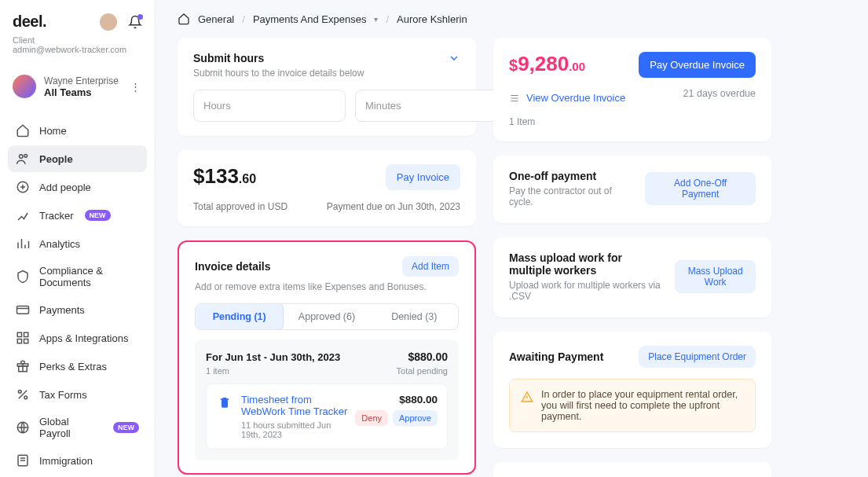 Image resolution: width=868 pixels, height=477 pixels. I want to click on nav-label: Compliance & Documents, so click(90, 277).